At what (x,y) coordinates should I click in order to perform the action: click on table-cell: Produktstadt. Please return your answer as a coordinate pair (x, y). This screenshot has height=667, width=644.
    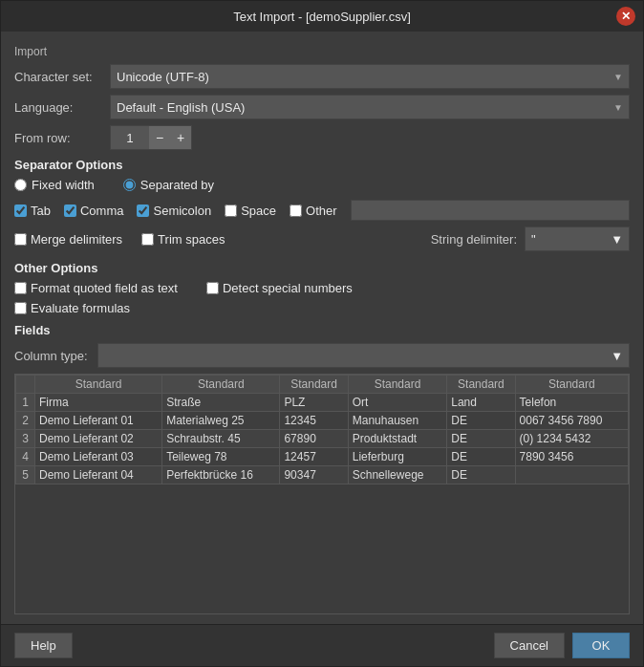
    Looking at the image, I should click on (397, 440).